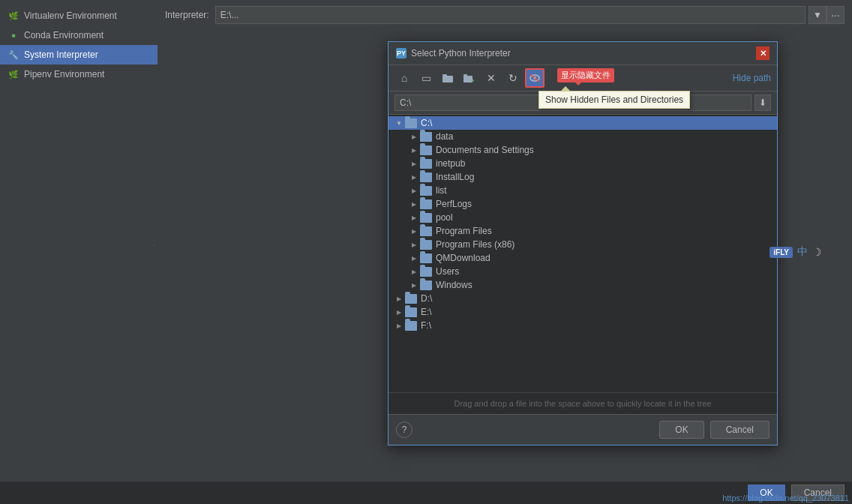 This screenshot has height=504, width=852. Describe the element at coordinates (583, 218) in the screenshot. I see `tree-item-pool: ▶ pool` at that location.